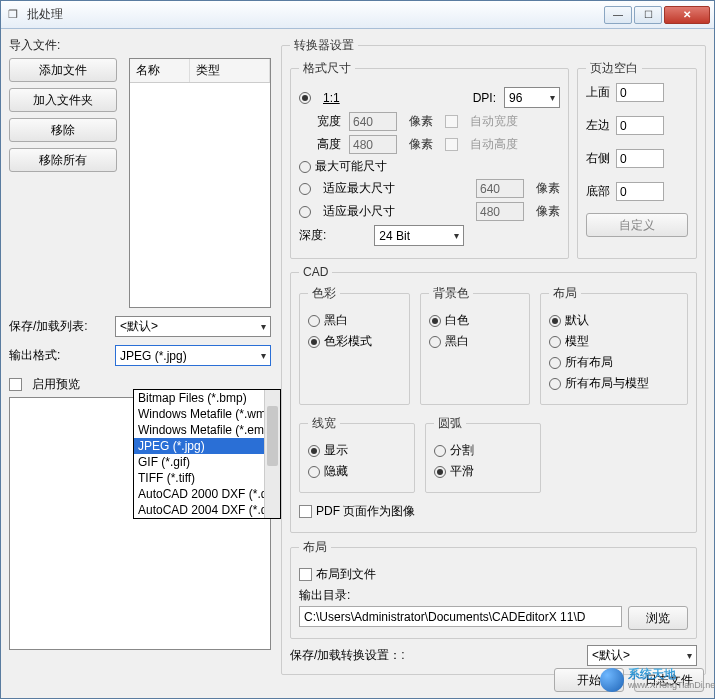 The width and height of the screenshot is (715, 699). Describe the element at coordinates (555, 384) in the screenshot. I see `layout-all-model-radio` at that location.